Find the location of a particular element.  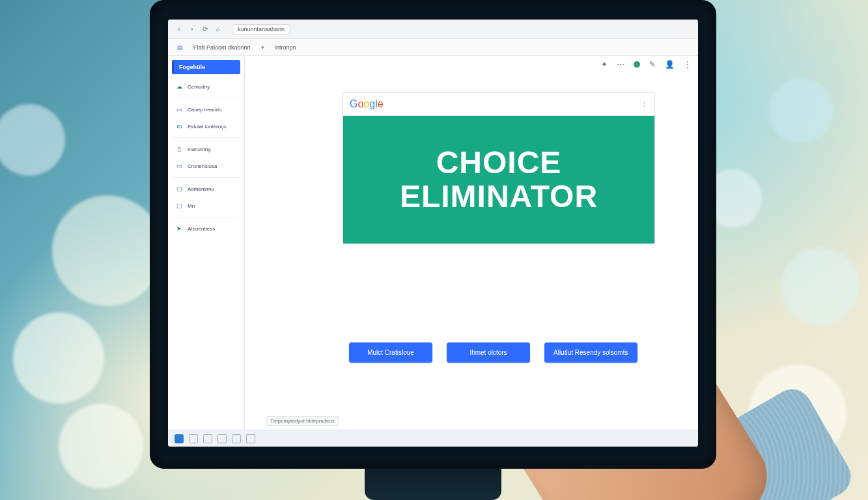

taskbar is located at coordinates (433, 438).